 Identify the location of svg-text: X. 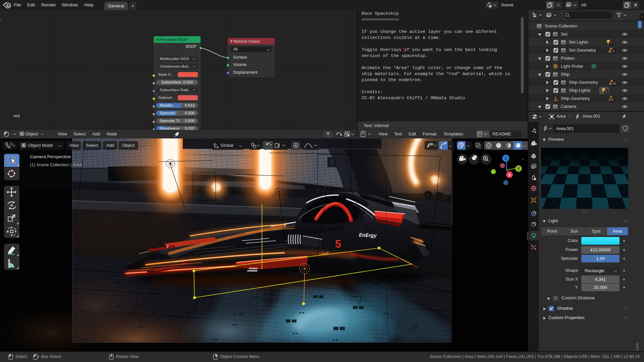
(509, 175).